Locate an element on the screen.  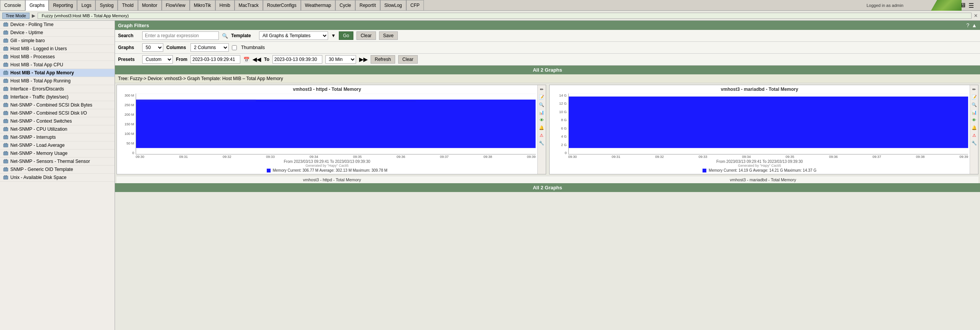
columns-select: 2 Columns is located at coordinates (210, 48).